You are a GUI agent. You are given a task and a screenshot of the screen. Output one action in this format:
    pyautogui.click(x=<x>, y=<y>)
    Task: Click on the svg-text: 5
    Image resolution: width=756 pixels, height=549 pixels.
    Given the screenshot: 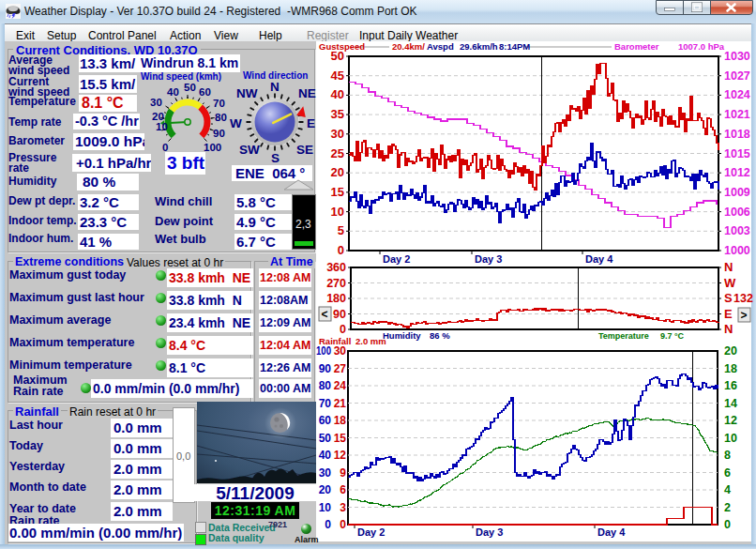 What is the action you would take?
    pyautogui.click(x=341, y=231)
    